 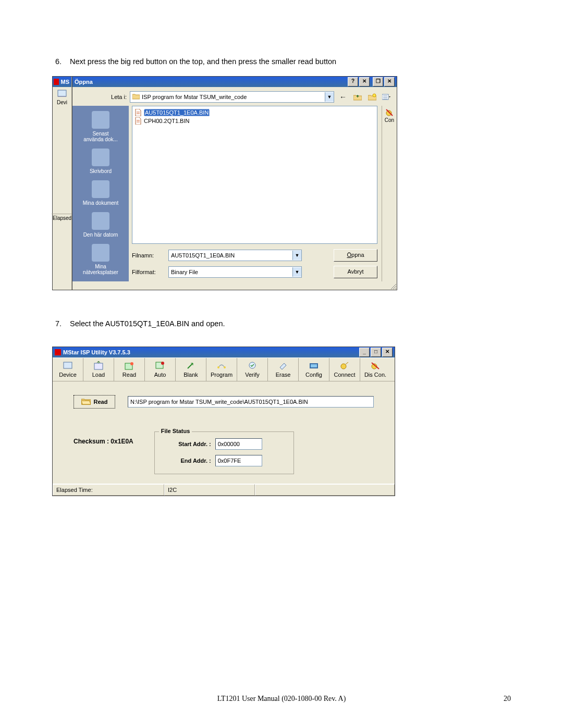 What do you see at coordinates (282, 699) in the screenshot?
I see `footer-text: LT1201 User Manual (020-1080-00 Rev. A)` at bounding box center [282, 699].